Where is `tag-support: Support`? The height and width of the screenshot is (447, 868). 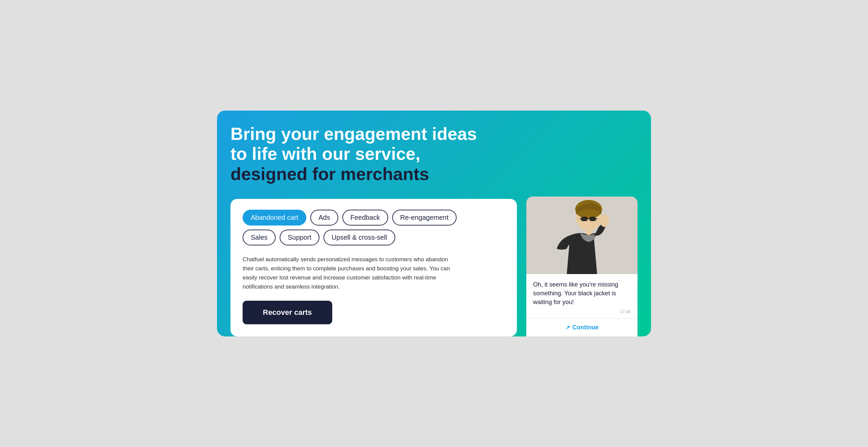
tag-support: Support is located at coordinates (300, 237).